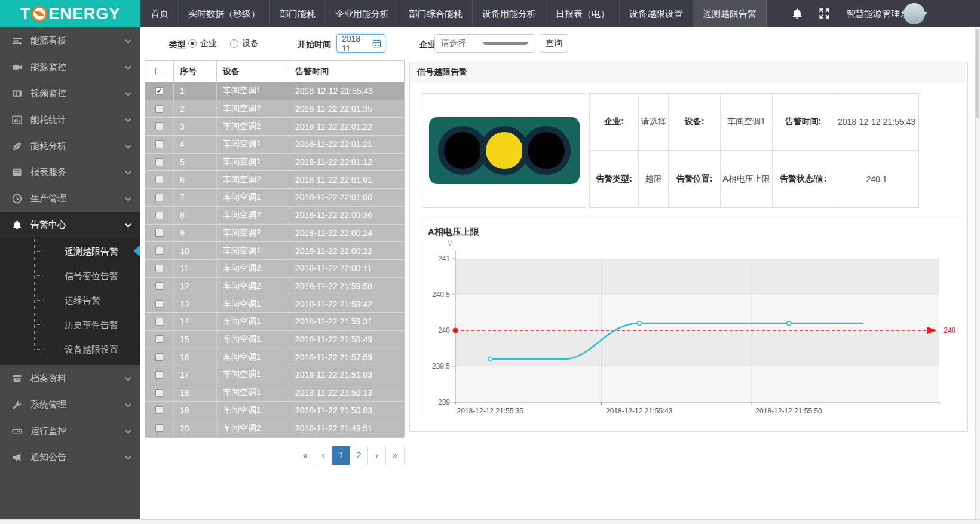 Image resolution: width=980 pixels, height=524 pixels. I want to click on table-row: 11车间空调22018-11-22 22:00:11, so click(275, 269).